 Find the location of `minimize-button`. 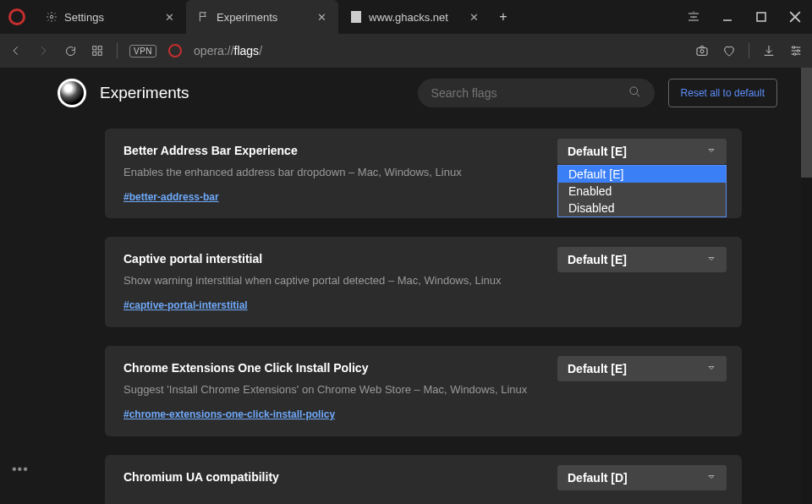

minimize-button is located at coordinates (727, 17).